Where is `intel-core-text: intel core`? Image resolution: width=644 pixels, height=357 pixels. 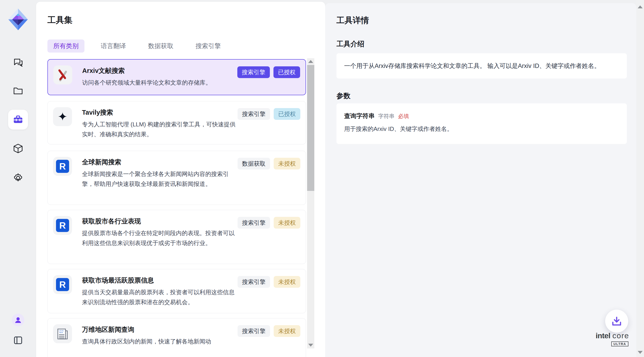 intel-core-text: intel core is located at coordinates (612, 336).